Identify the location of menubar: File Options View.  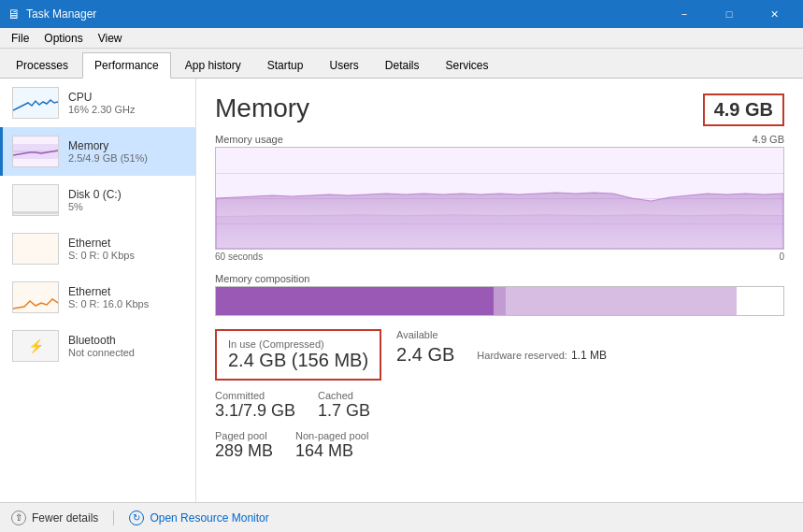
(402, 38).